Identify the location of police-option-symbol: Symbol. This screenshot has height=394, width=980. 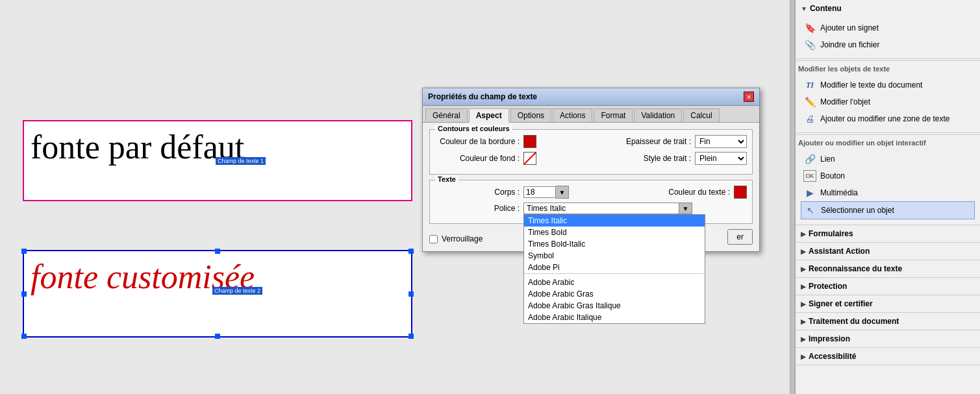
(614, 256).